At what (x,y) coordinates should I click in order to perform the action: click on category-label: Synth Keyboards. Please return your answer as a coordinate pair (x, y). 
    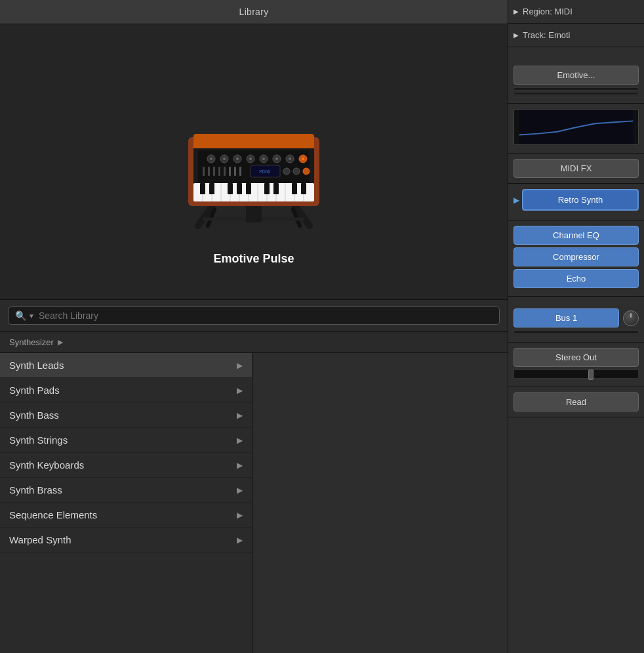
    Looking at the image, I should click on (47, 465).